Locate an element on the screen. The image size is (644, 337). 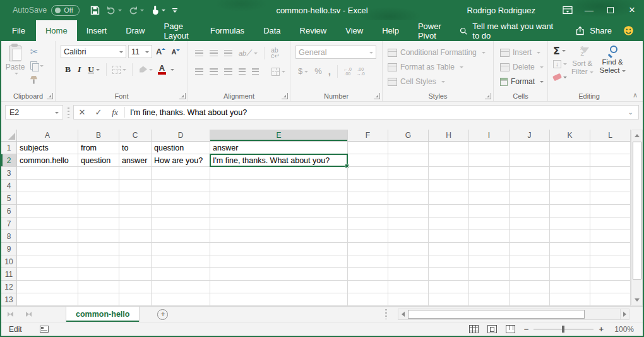
save-button is located at coordinates (95, 10).